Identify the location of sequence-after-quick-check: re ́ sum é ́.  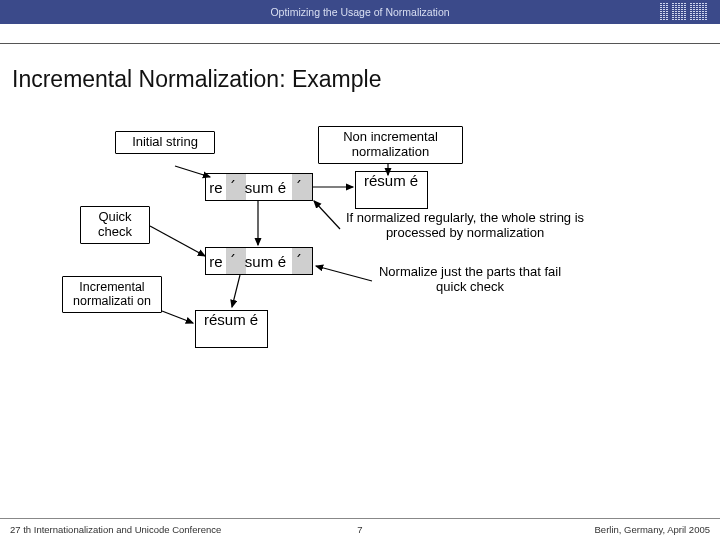
(259, 261).